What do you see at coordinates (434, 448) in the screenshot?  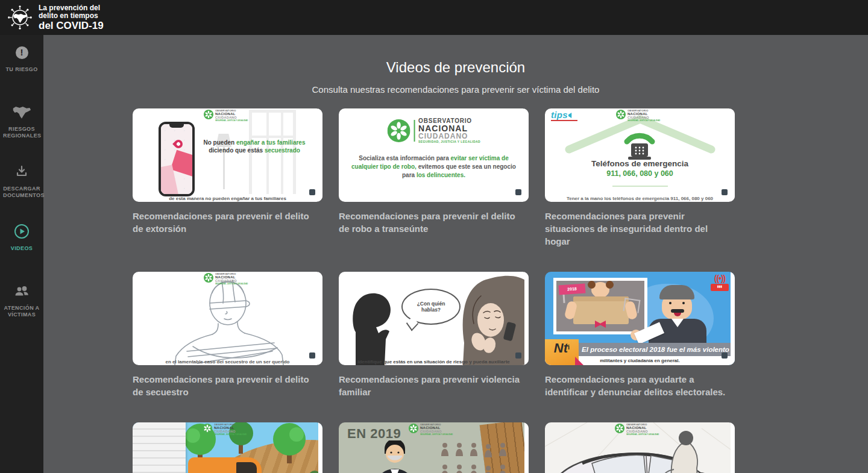 I see `video-card-row3-2: EN 2019` at bounding box center [434, 448].